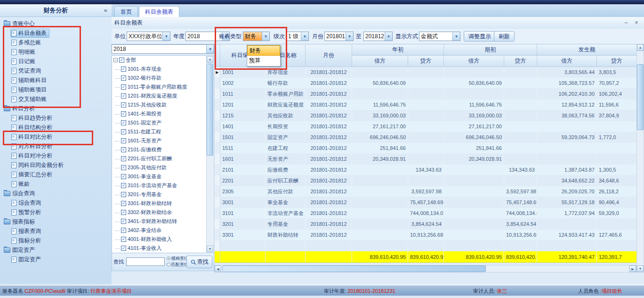 This screenshot has height=298, width=644. What do you see at coordinates (567, 170) in the screenshot?
I see `grid-cell: 1,387,043.87` at bounding box center [567, 170].